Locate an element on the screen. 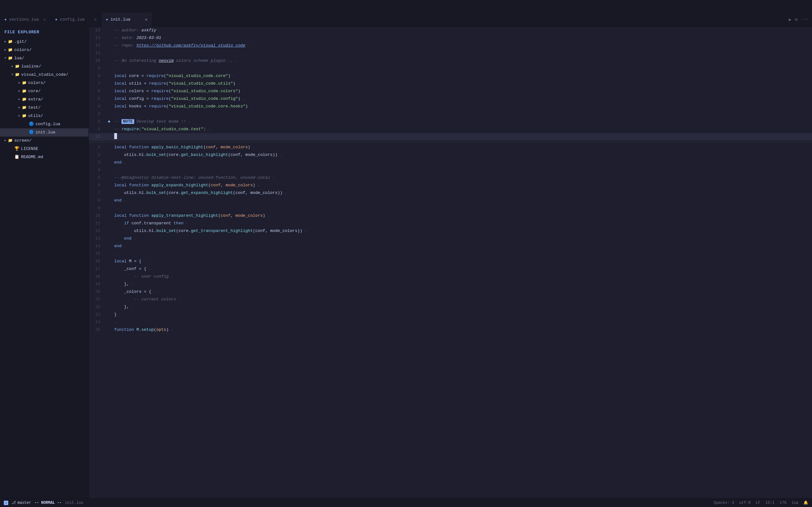  line-content: -- NOTE Develop test mode !! ↵ is located at coordinates (462, 122).